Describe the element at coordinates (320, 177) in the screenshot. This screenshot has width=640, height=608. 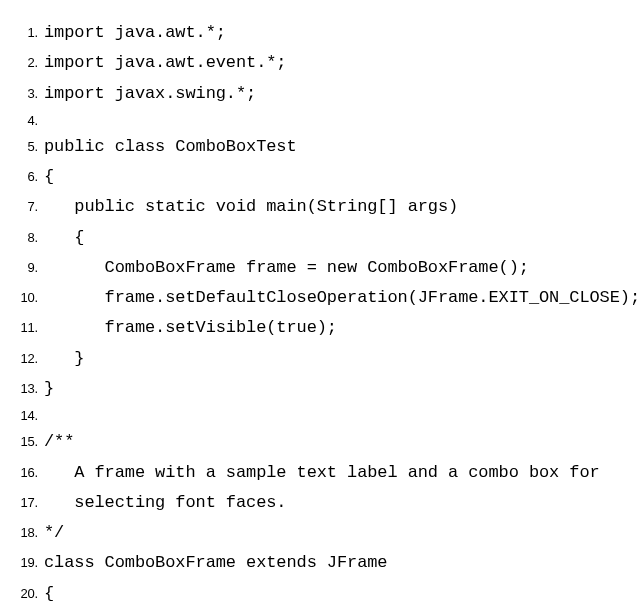
I see `code-line: 6.{` at that location.